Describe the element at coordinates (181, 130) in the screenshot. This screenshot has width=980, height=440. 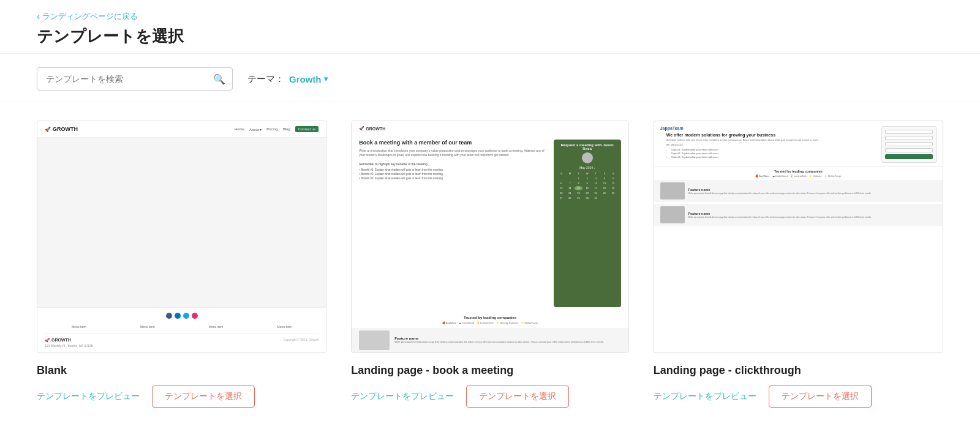
I see `preview-nav: GROWTH Home About ▾ Pricing Blog Contact…` at that location.